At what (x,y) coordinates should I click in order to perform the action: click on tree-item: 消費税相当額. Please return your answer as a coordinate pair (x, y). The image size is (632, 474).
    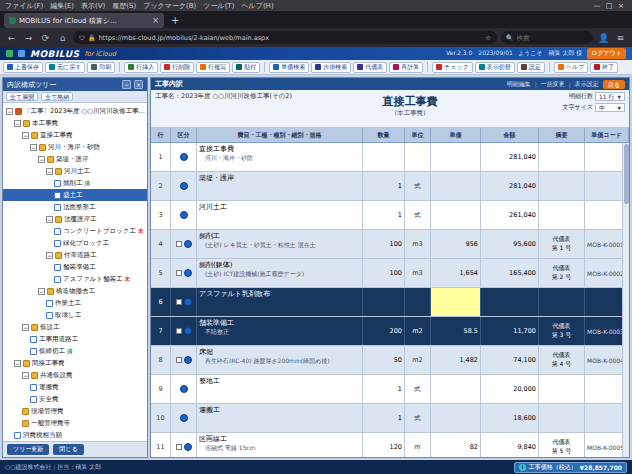
    Looking at the image, I should click on (75, 435).